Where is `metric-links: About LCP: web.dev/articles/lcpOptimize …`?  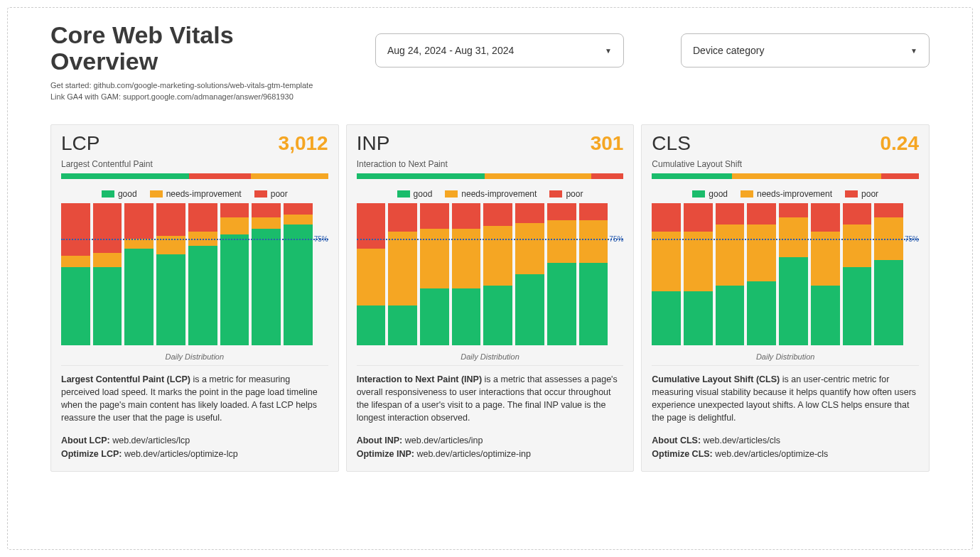 metric-links: About LCP: web.dev/articles/lcpOptimize … is located at coordinates (195, 448).